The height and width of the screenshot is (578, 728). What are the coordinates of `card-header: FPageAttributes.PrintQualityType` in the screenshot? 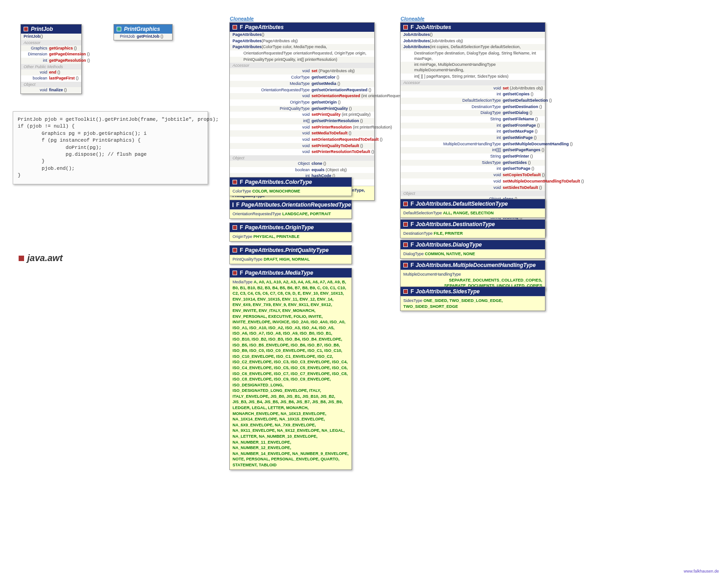 It's located at (291, 250).